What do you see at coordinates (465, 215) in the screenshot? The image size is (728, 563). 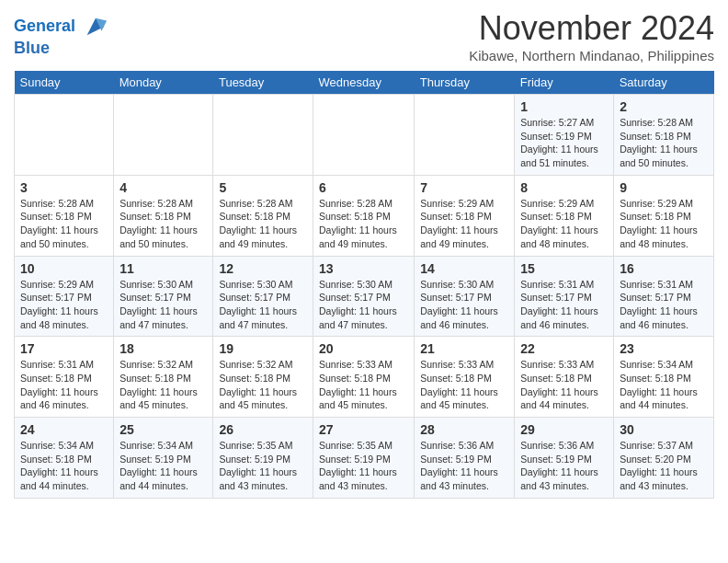 I see `calendar-cell: 7Sunrise: 5:29 AM Sunset: 5:18 PM Daylig…` at bounding box center [465, 215].